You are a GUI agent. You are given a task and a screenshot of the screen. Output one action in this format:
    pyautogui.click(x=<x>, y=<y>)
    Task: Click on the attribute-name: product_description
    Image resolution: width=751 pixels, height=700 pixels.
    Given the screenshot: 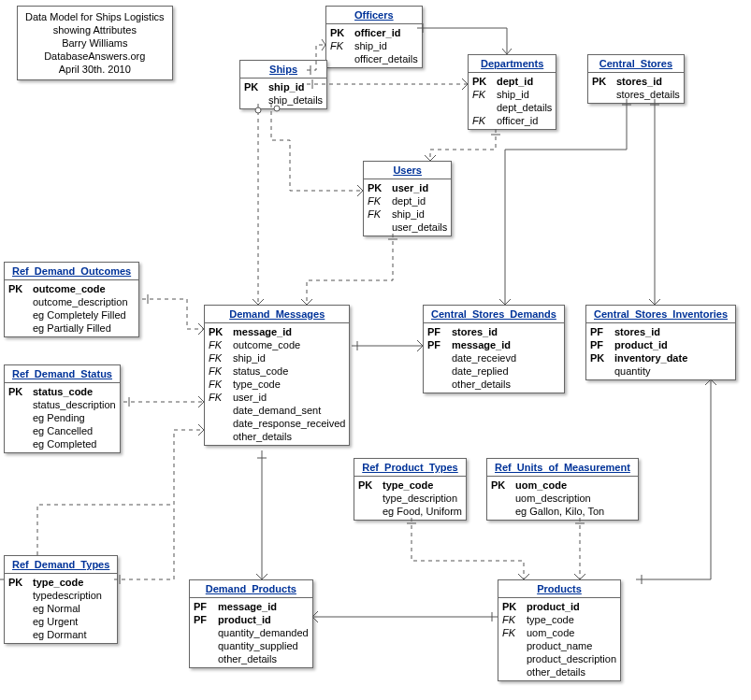 What is the action you would take?
    pyautogui.click(x=570, y=659)
    